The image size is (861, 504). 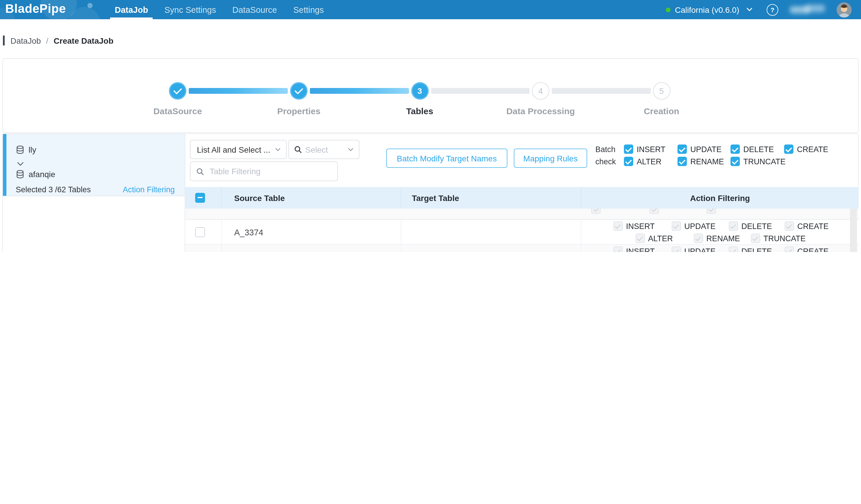 I want to click on datasource-pair-item: lly afanqie Selected 3 /62 Tables Action…, so click(x=94, y=165).